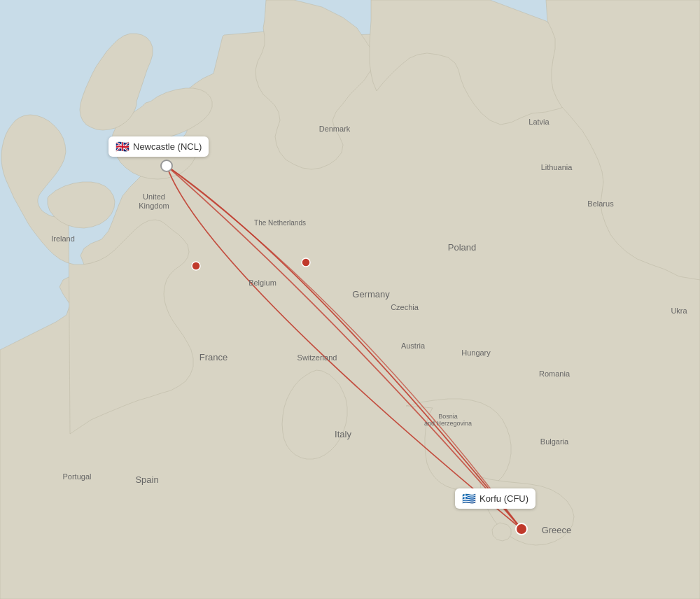  What do you see at coordinates (413, 346) in the screenshot?
I see `svg-text: Austria` at bounding box center [413, 346].